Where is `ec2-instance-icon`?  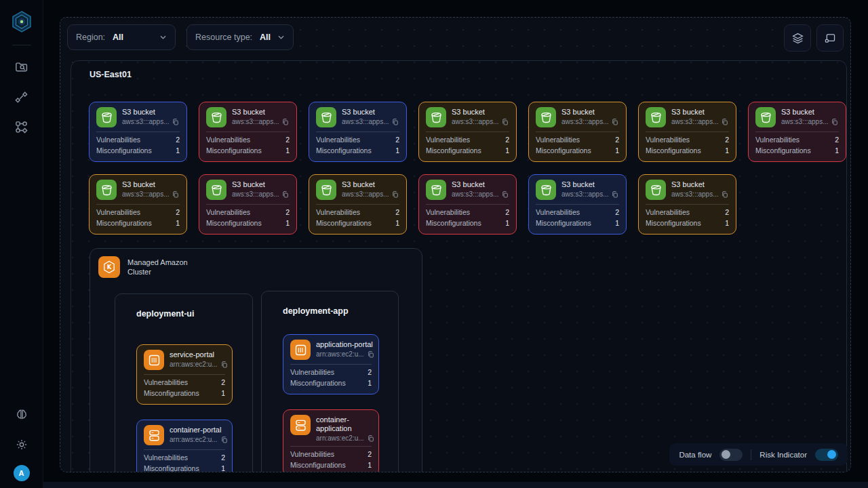
ec2-instance-icon is located at coordinates (300, 350).